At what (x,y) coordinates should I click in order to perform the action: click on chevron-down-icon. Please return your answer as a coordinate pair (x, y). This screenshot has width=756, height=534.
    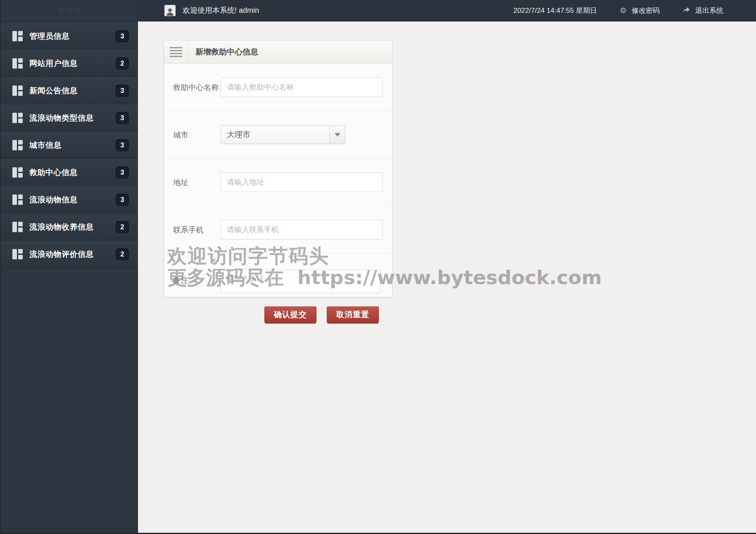
    Looking at the image, I should click on (338, 136).